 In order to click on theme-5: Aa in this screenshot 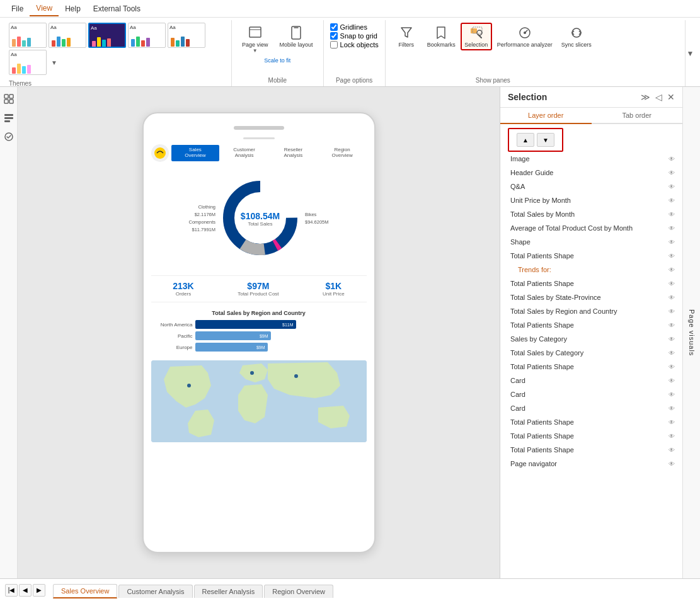, I will do `click(186, 35)`.